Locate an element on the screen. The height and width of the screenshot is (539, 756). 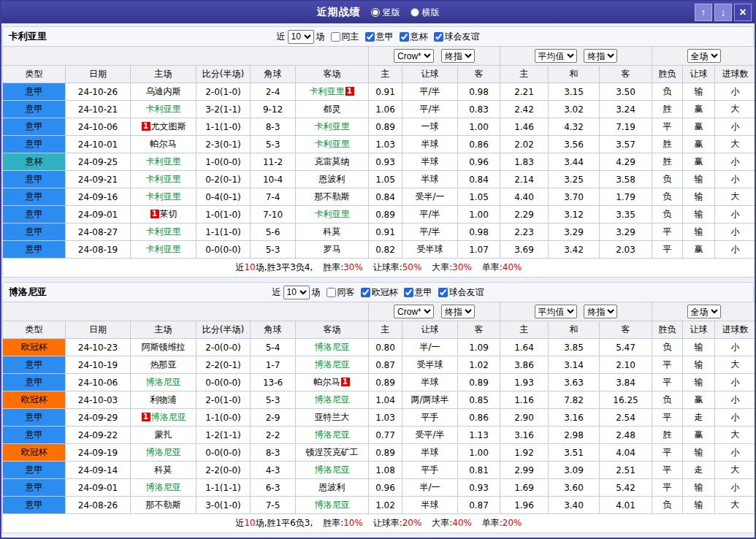
coppa-checkbox is located at coordinates (405, 37).